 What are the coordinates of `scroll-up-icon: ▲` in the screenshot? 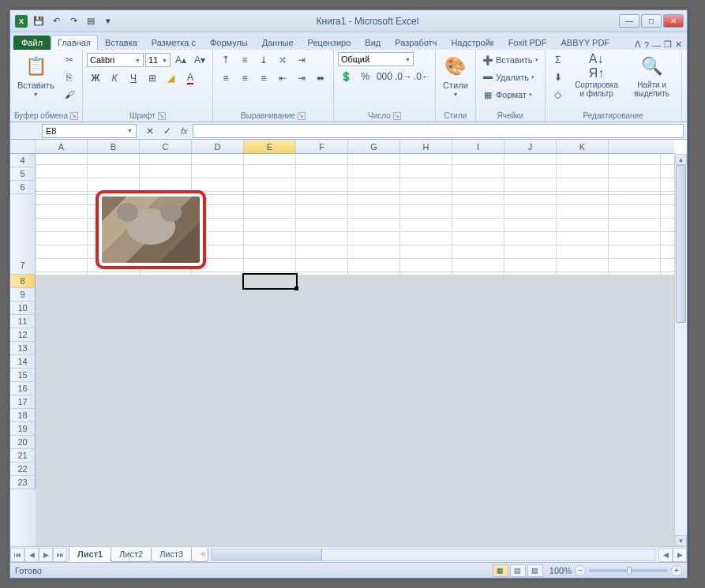 It's located at (681, 159).